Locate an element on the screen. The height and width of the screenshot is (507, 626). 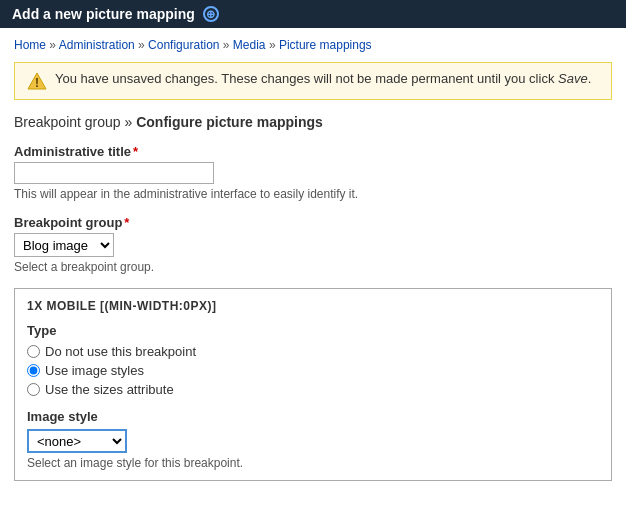
admin-title-input is located at coordinates (114, 173).